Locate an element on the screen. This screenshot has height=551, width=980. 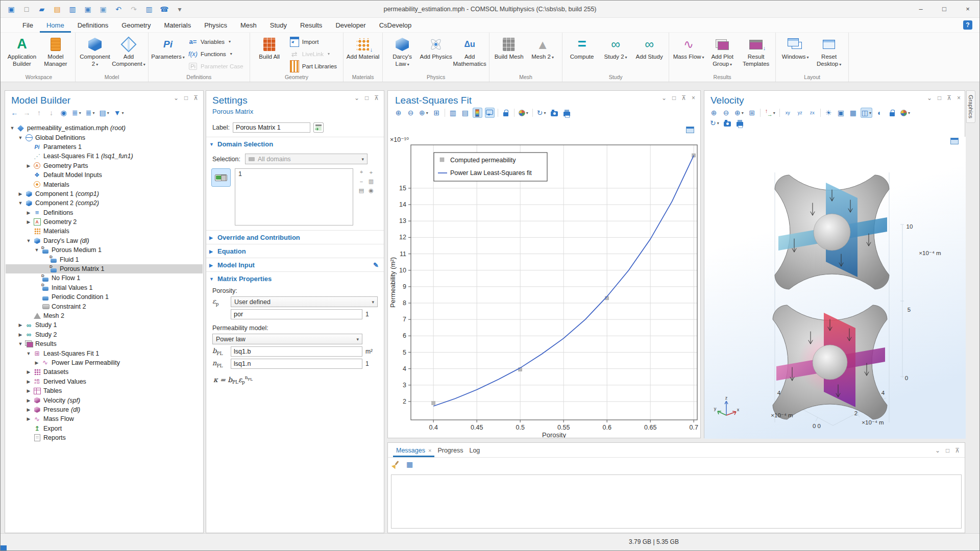
menu-materials: Materials is located at coordinates (178, 26).